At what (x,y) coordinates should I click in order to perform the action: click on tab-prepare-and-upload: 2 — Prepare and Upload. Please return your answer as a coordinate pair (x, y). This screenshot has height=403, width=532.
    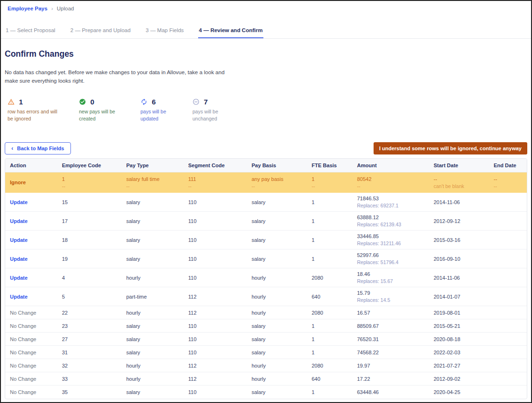
    Looking at the image, I should click on (100, 31).